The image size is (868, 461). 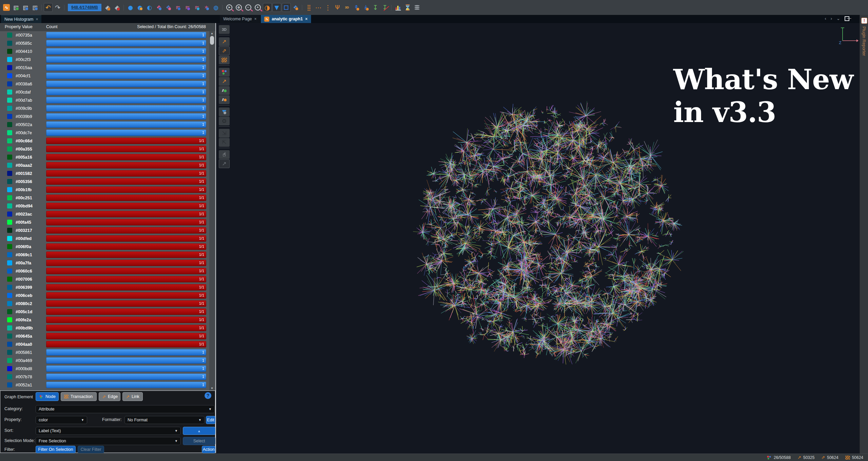 What do you see at coordinates (208, 396) in the screenshot?
I see `help-button: ?` at bounding box center [208, 396].